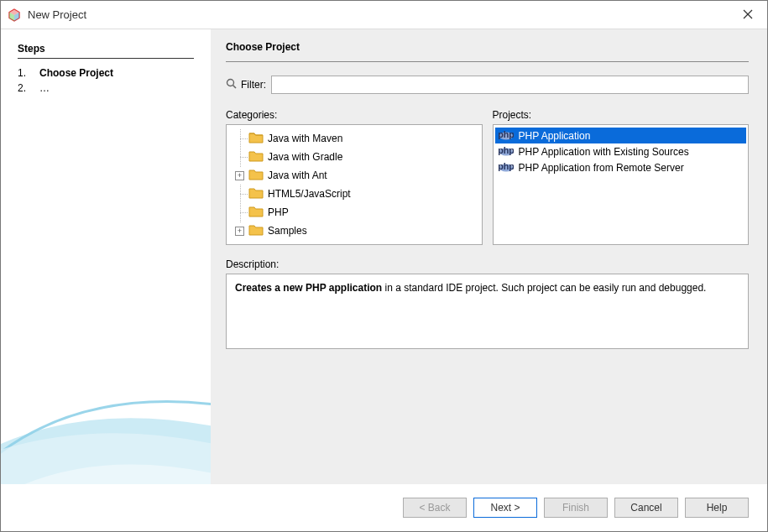 The image size is (768, 532). I want to click on window-title: New Project, so click(381, 15).